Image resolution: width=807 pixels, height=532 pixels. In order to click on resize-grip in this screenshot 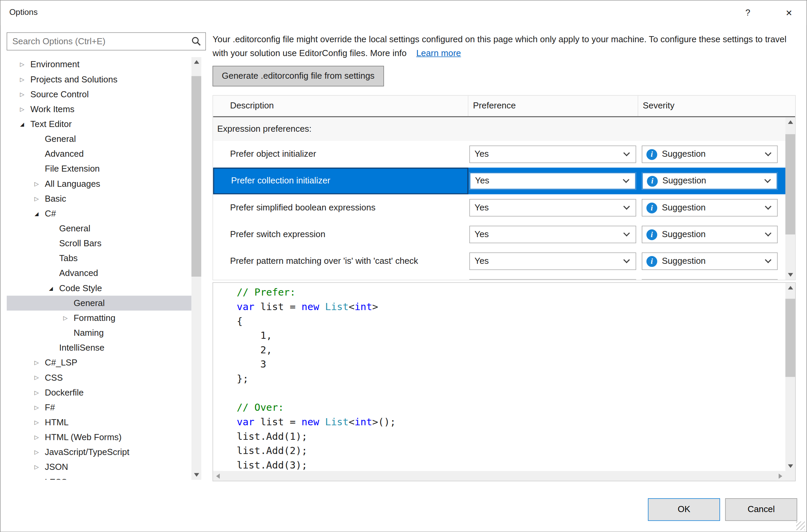, I will do `click(801, 526)`.